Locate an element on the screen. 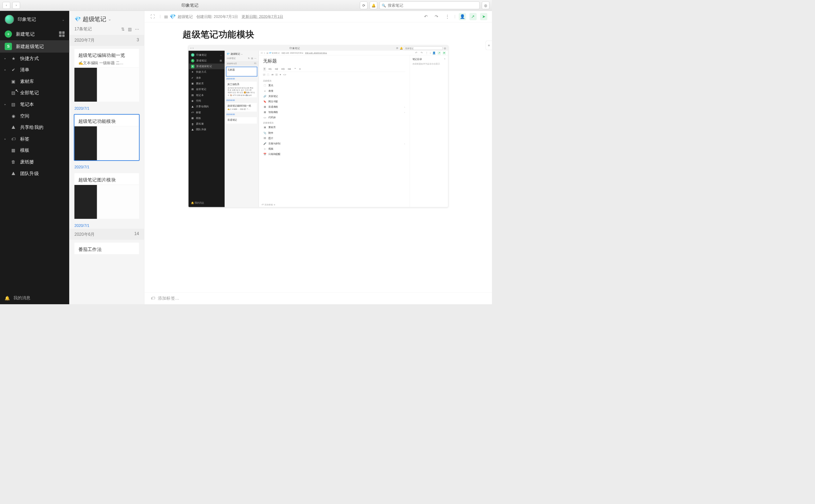  notifications-button: 🔔 is located at coordinates (374, 5).